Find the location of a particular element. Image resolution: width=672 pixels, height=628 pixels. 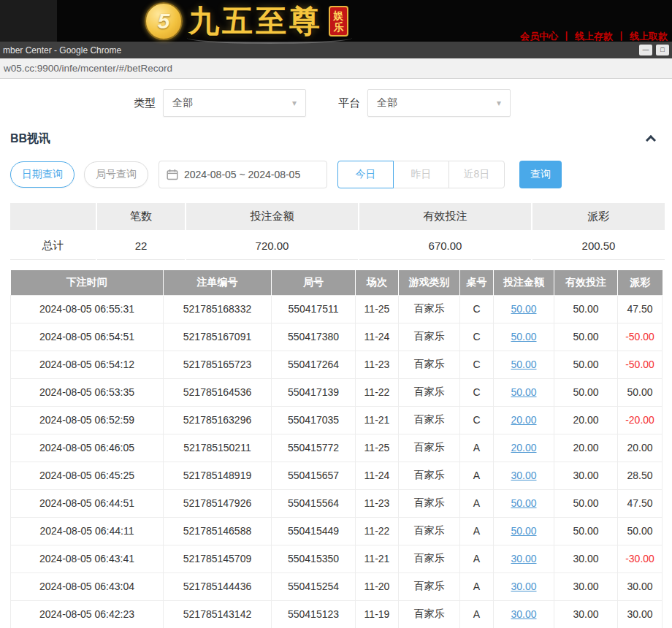

table-row: 2024-08-05 06:46:05521785150211550415772… is located at coordinates (337, 448).